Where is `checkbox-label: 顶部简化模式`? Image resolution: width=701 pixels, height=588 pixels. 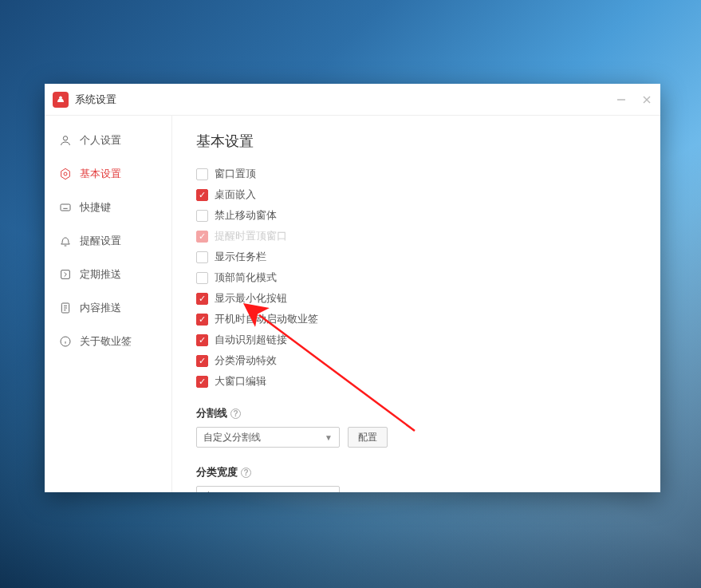 checkbox-label: 顶部简化模式 is located at coordinates (246, 278).